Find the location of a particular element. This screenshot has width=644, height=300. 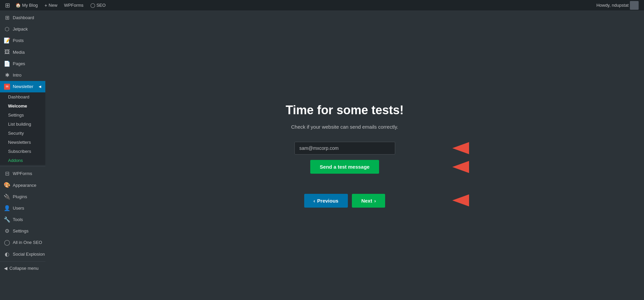

adminbar-wpforms-label: WPForms is located at coordinates (74, 5).